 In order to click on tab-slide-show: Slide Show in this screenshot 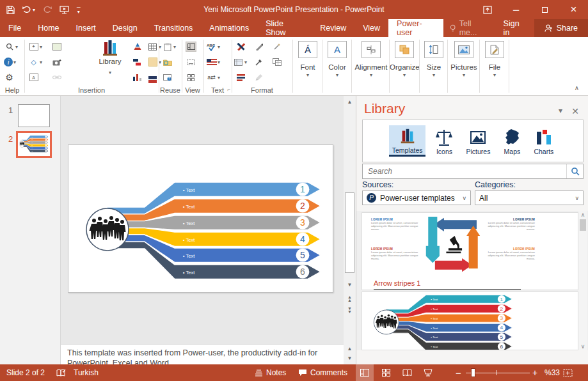, I will do `click(284, 28)`.